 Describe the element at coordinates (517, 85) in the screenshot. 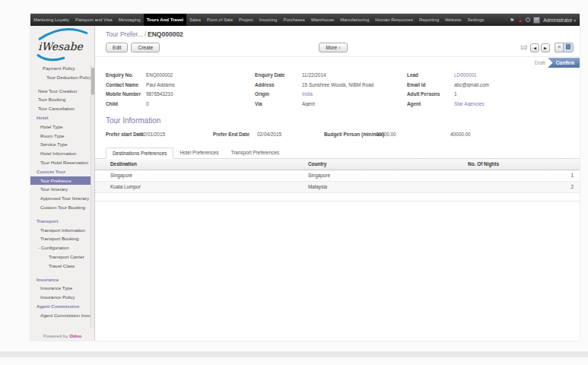

I see `email-id-value: abc@gmail.com` at that location.